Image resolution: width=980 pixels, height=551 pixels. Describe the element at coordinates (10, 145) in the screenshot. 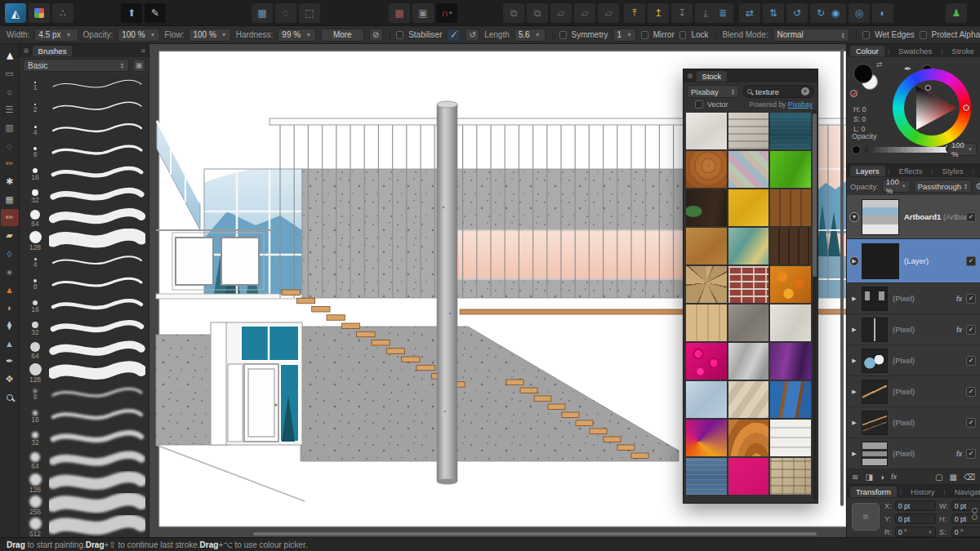

I see `lasso-tool: ◌` at that location.